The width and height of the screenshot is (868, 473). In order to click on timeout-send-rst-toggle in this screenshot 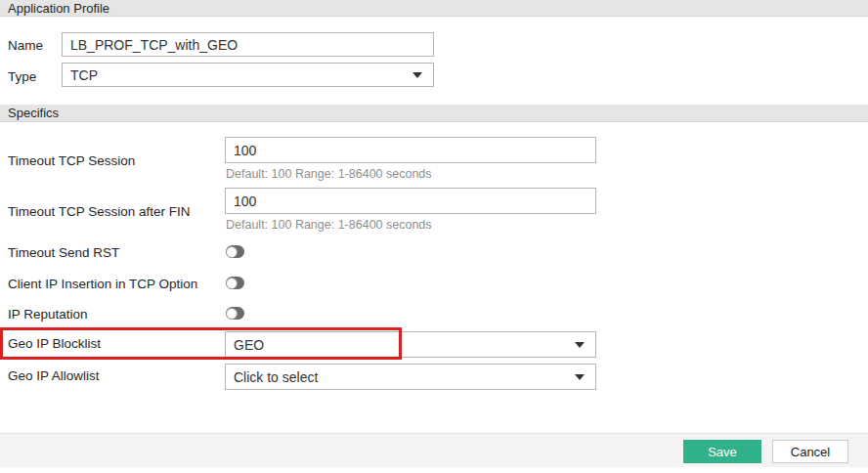, I will do `click(235, 252)`.